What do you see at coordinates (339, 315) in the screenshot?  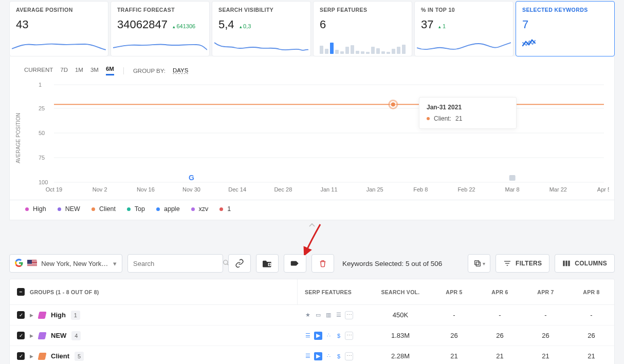 I see `serp-list-icon: ☰` at bounding box center [339, 315].